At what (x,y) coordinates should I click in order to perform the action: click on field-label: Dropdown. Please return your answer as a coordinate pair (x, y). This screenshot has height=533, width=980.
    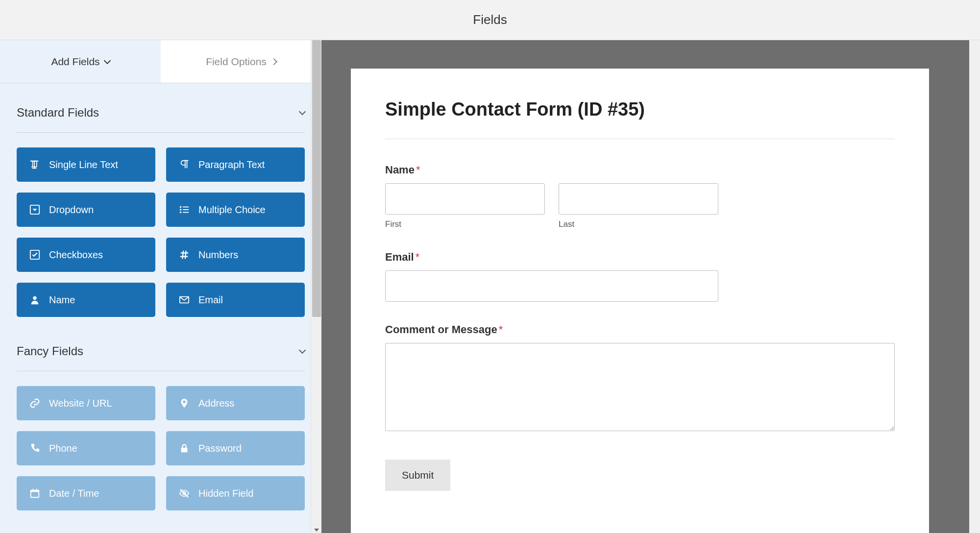
    Looking at the image, I should click on (72, 210).